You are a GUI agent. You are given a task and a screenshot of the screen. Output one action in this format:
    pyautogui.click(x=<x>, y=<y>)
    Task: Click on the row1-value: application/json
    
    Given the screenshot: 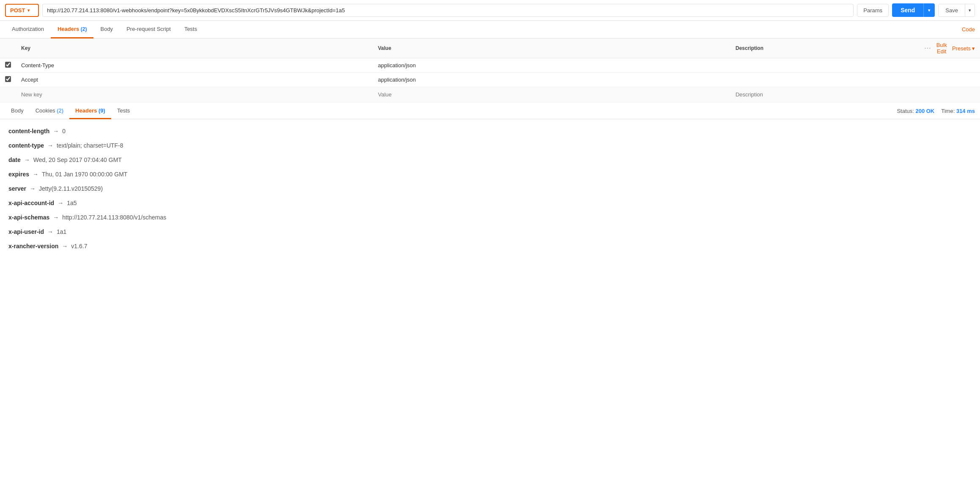 What is the action you would take?
    pyautogui.click(x=552, y=66)
    